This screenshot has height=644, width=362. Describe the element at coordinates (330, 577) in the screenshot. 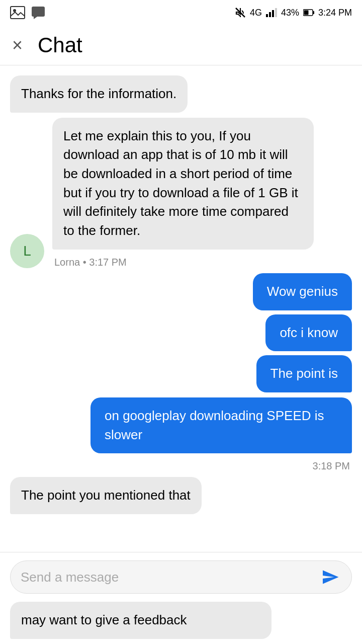

I see `send-icon` at that location.